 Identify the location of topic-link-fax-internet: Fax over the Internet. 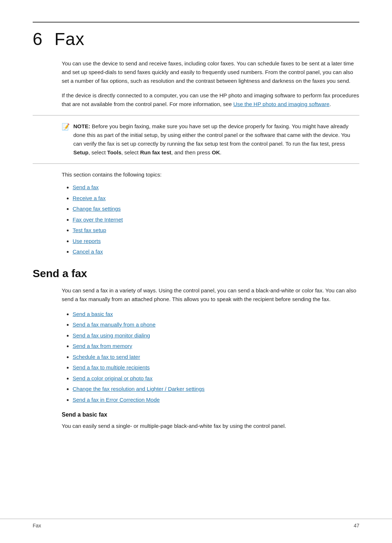
(98, 219).